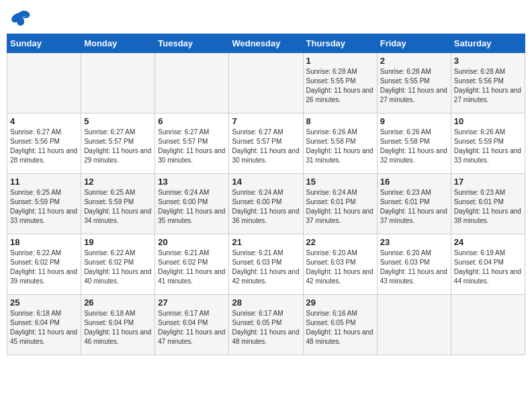 The width and height of the screenshot is (532, 411). I want to click on weekday-header: Saturday, so click(488, 44).